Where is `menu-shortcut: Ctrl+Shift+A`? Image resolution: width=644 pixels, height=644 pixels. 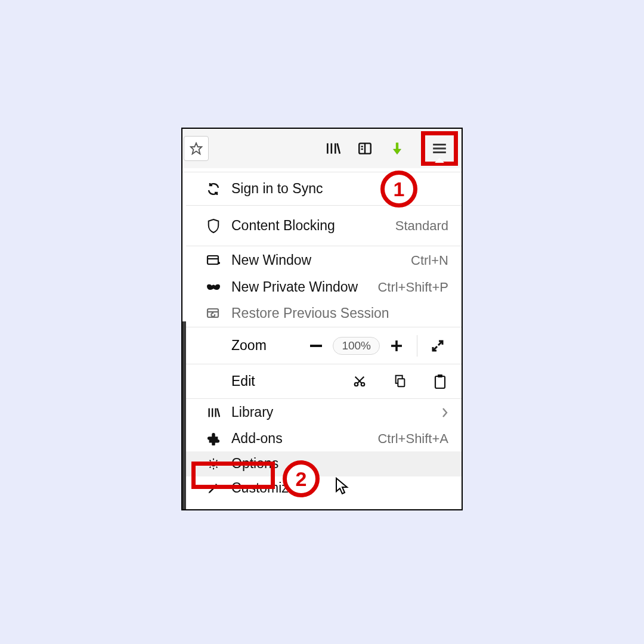 menu-shortcut: Ctrl+Shift+A is located at coordinates (413, 439).